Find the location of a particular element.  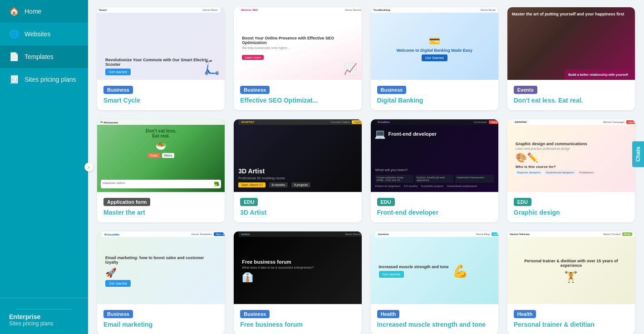

card-dont-eat-events-image: Master the art of putting yourself and y… is located at coordinates (571, 44).